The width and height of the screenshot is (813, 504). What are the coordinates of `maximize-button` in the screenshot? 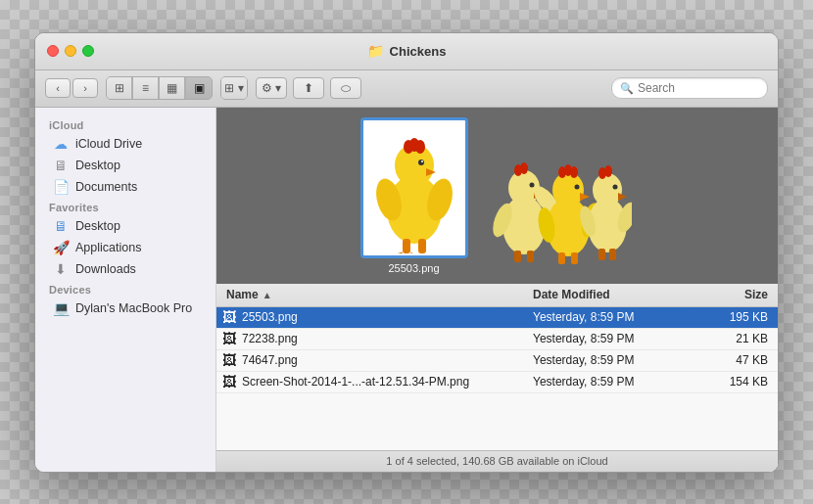 It's located at (88, 51).